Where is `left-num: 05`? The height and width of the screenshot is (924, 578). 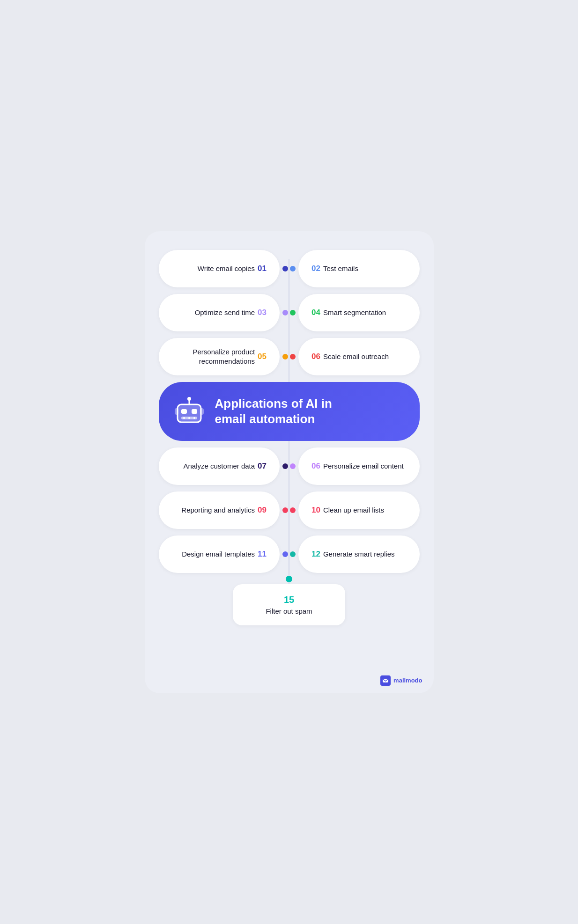 left-num: 05 is located at coordinates (262, 357).